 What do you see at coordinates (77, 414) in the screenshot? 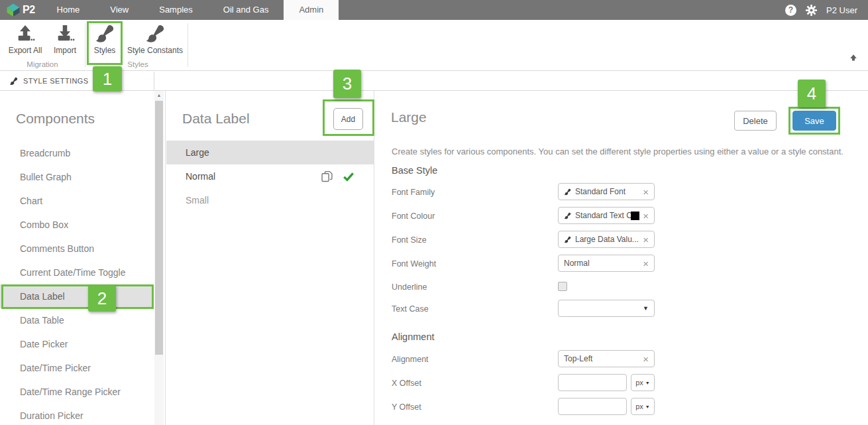
I see `component-item-duration-picker: Duration Picker` at bounding box center [77, 414].